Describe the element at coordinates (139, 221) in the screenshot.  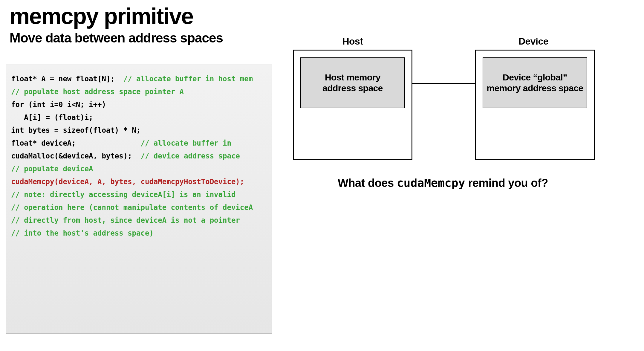
I see `code-comment: // directly from host, since deviceA is …` at that location.